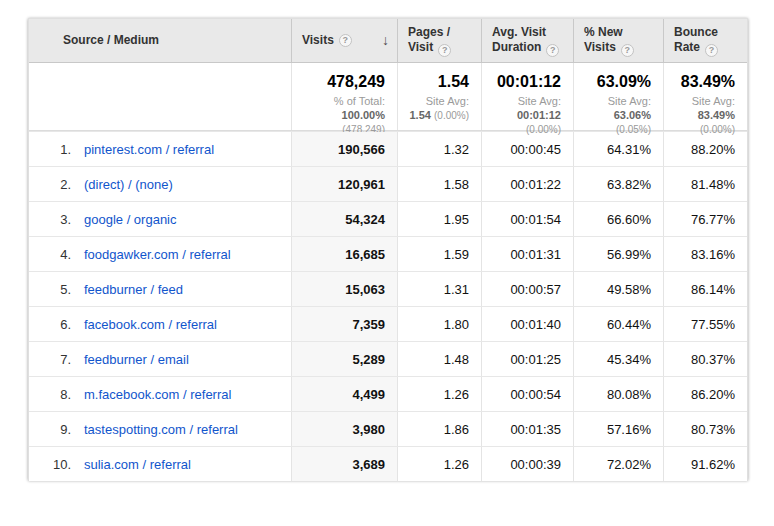  What do you see at coordinates (527, 289) in the screenshot?
I see `avg-visit-duration-cell: 00:00:57` at bounding box center [527, 289].